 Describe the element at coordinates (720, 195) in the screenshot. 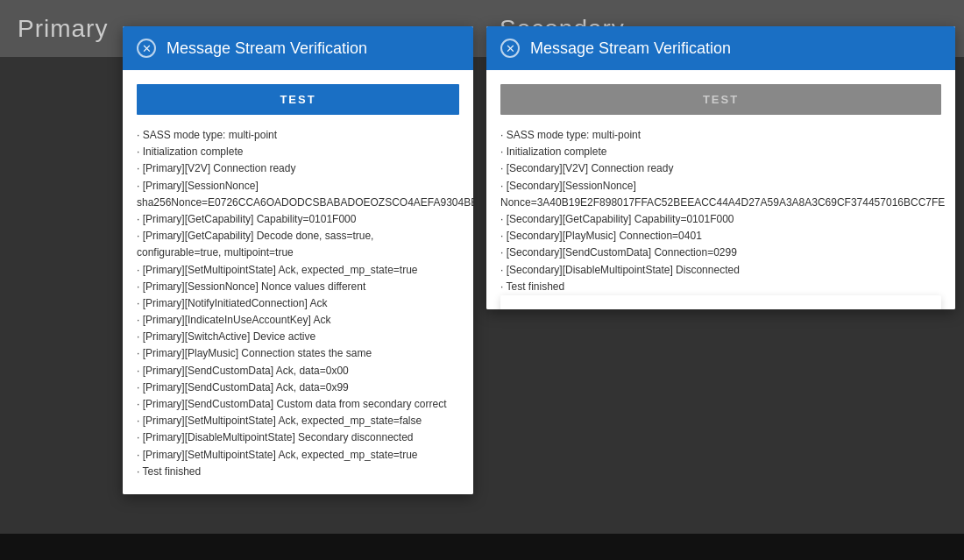

I see `log-line: · [Secondary][SessionNonce] Nonce=3A40B1…` at that location.